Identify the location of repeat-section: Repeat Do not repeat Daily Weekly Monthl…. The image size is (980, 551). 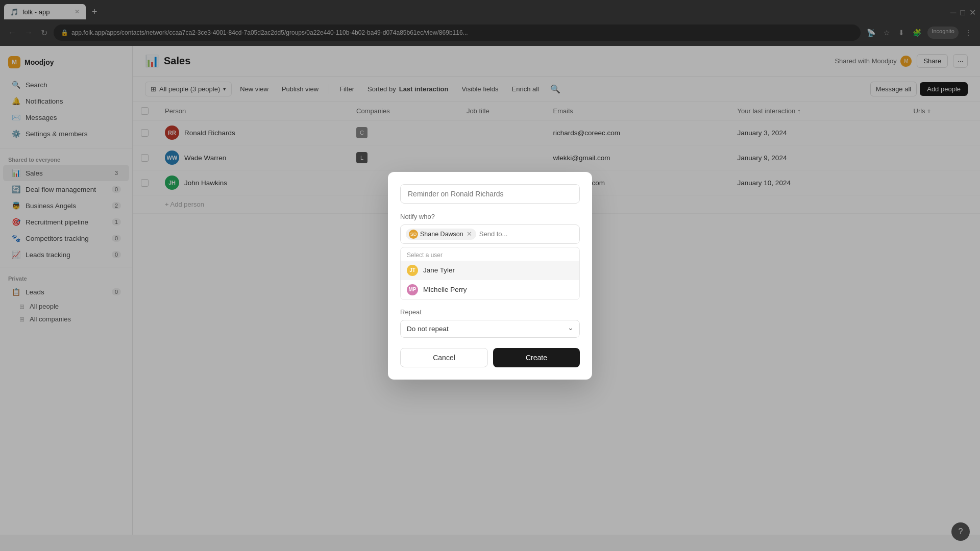
(490, 323).